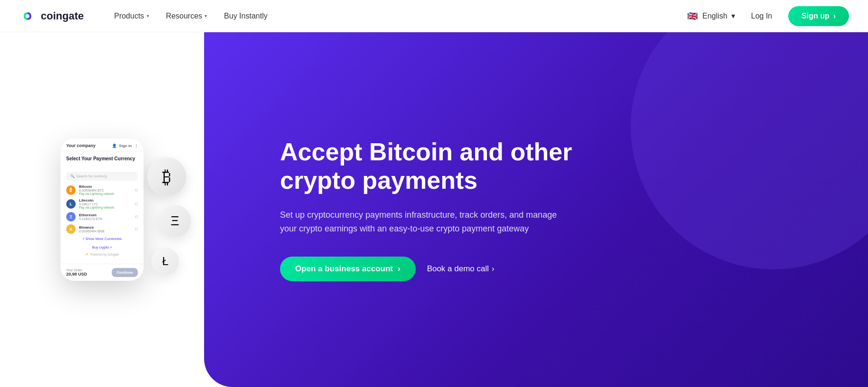 The width and height of the screenshot is (868, 387). What do you see at coordinates (434, 16) in the screenshot?
I see `navbar: coingate Products ▾ Resources ▾ Buy Inst…` at bounding box center [434, 16].